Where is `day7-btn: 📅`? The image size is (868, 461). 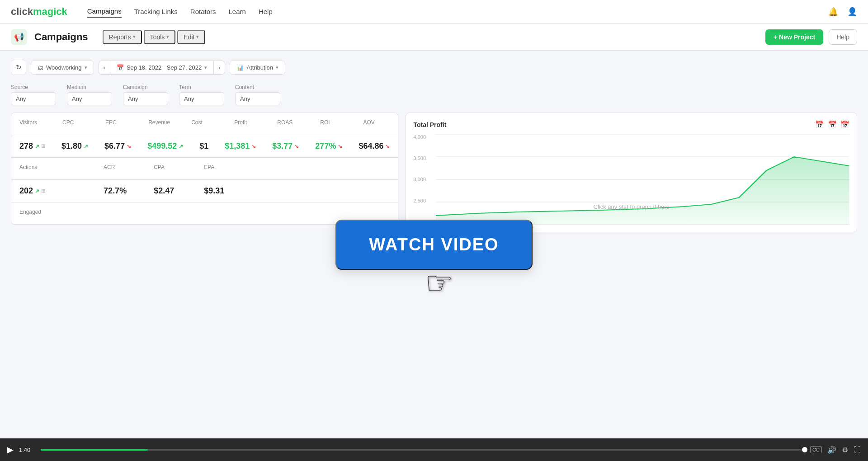 day7-btn: 📅 is located at coordinates (832, 125).